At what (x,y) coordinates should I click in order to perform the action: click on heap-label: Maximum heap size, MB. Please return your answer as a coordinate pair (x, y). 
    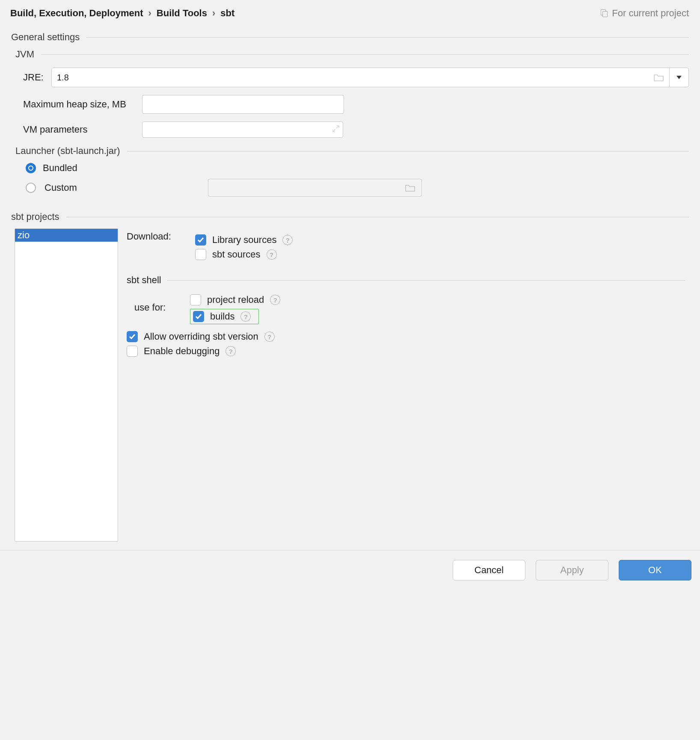
    Looking at the image, I should click on (79, 104).